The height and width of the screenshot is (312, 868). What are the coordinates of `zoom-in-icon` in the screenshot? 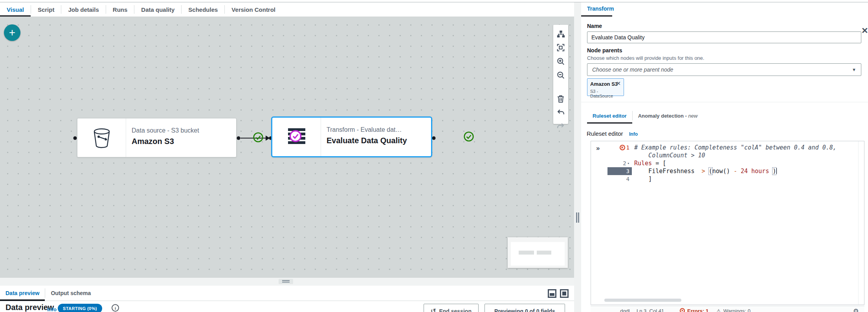 It's located at (561, 61).